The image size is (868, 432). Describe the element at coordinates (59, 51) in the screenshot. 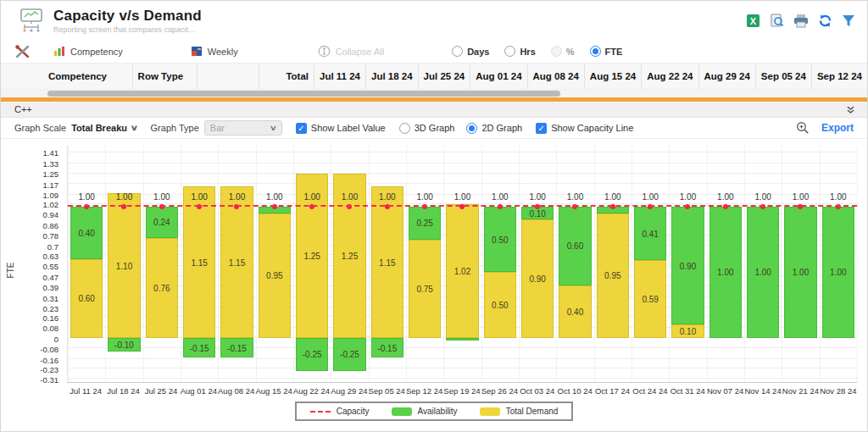

I see `competency-chart-icon` at that location.